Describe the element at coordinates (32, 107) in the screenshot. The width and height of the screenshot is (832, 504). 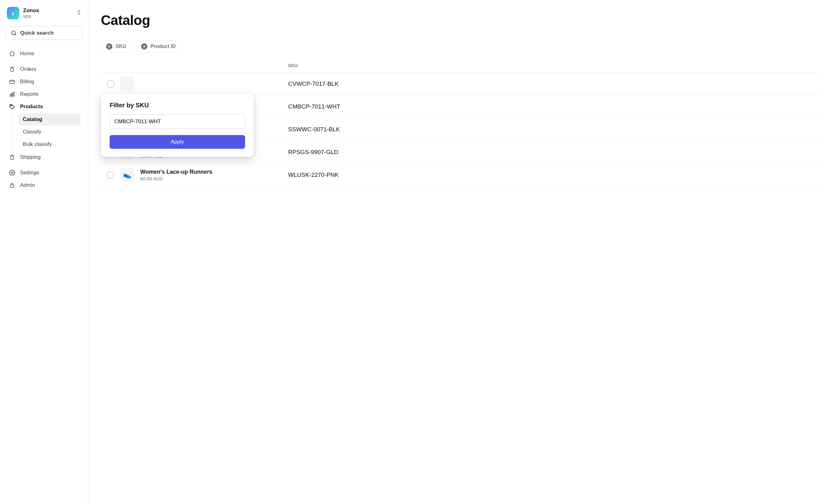
I see `nav-products-label: Products` at that location.